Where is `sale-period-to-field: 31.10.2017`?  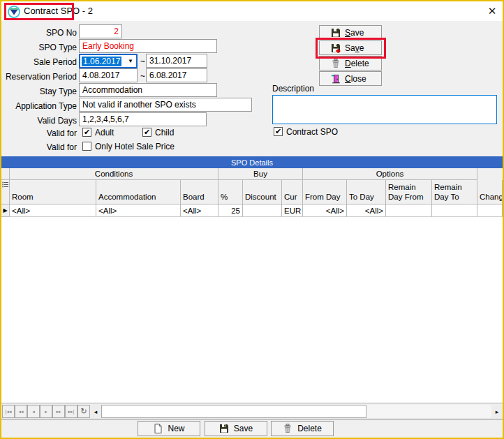
sale-period-to-field: 31.10.2017 is located at coordinates (177, 61).